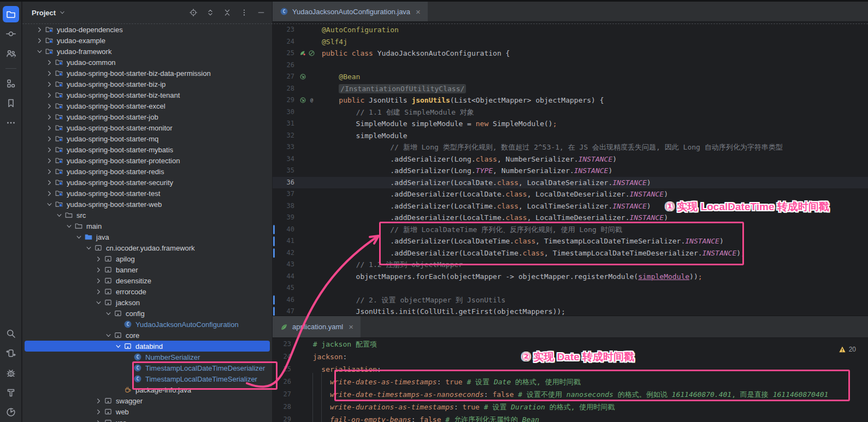 The height and width of the screenshot is (422, 868). I want to click on code-line-25: 25 serialization:, so click(570, 369).